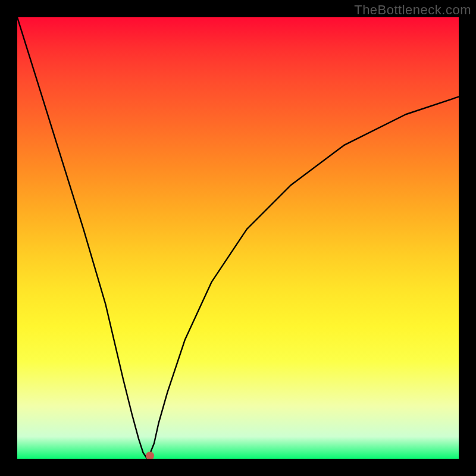 The width and height of the screenshot is (476, 476). I want to click on watermark-text: TheBottleneck.com, so click(413, 10).